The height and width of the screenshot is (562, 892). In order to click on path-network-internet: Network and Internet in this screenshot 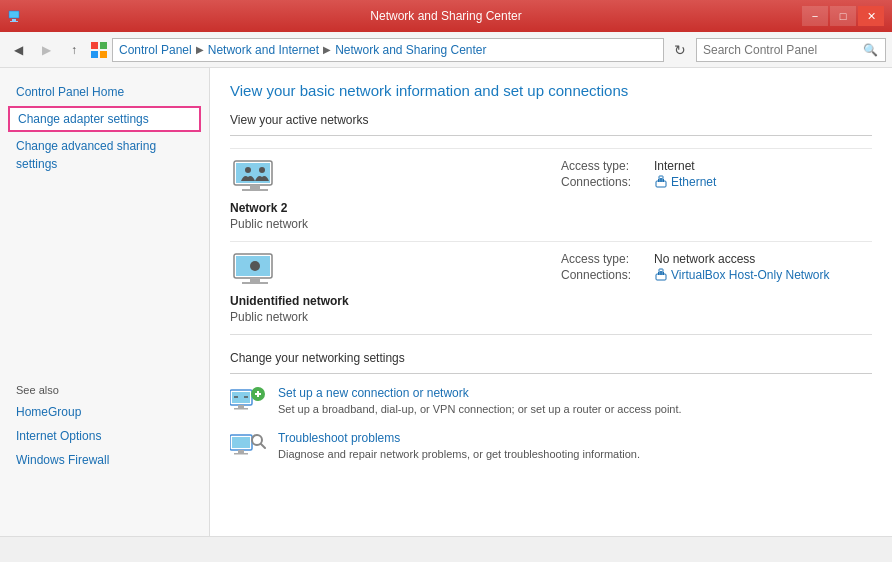, I will do `click(264, 50)`.